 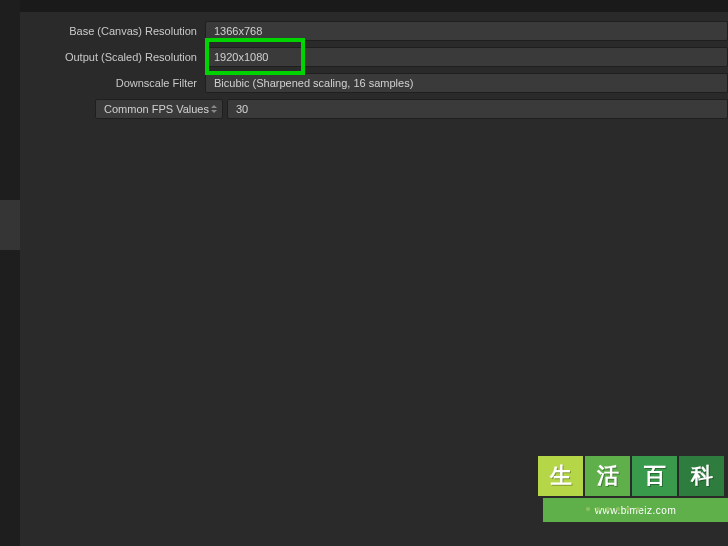 What do you see at coordinates (374, 31) in the screenshot?
I see `base-resolution-row: Base (Canvas) Resolution 1366x768` at bounding box center [374, 31].